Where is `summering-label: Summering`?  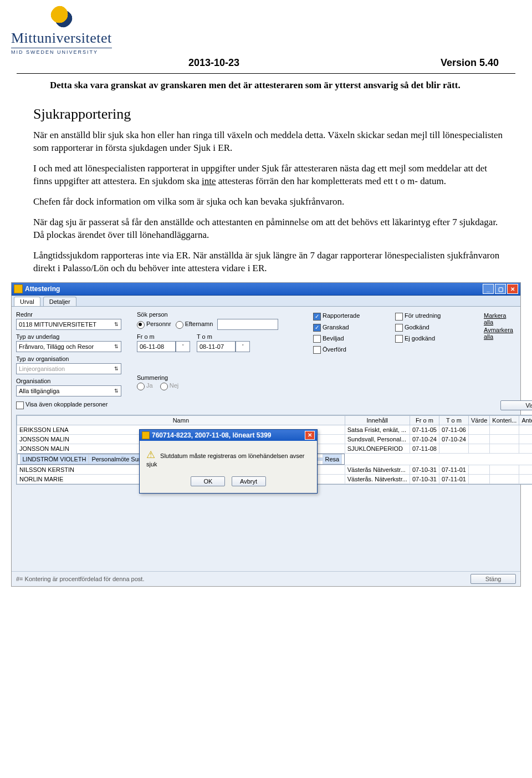
summering-label: Summering is located at coordinates (220, 378).